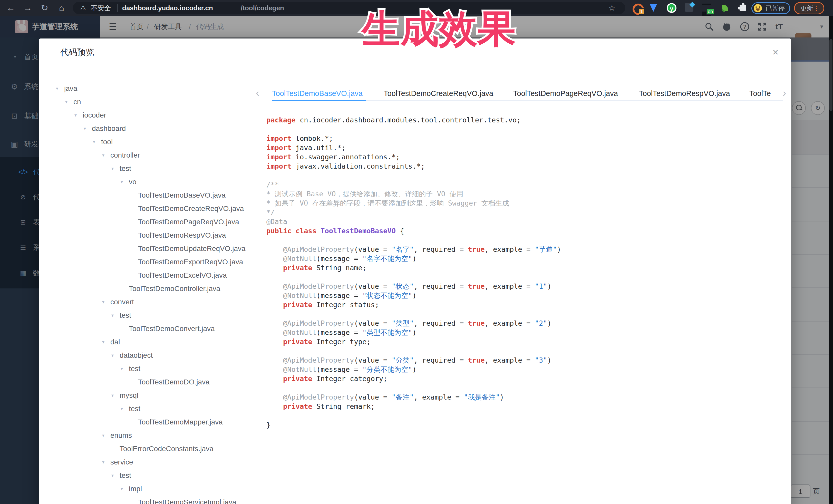 The image size is (833, 504). Describe the element at coordinates (11, 8) in the screenshot. I see `browser-back-icon: ←` at that location.